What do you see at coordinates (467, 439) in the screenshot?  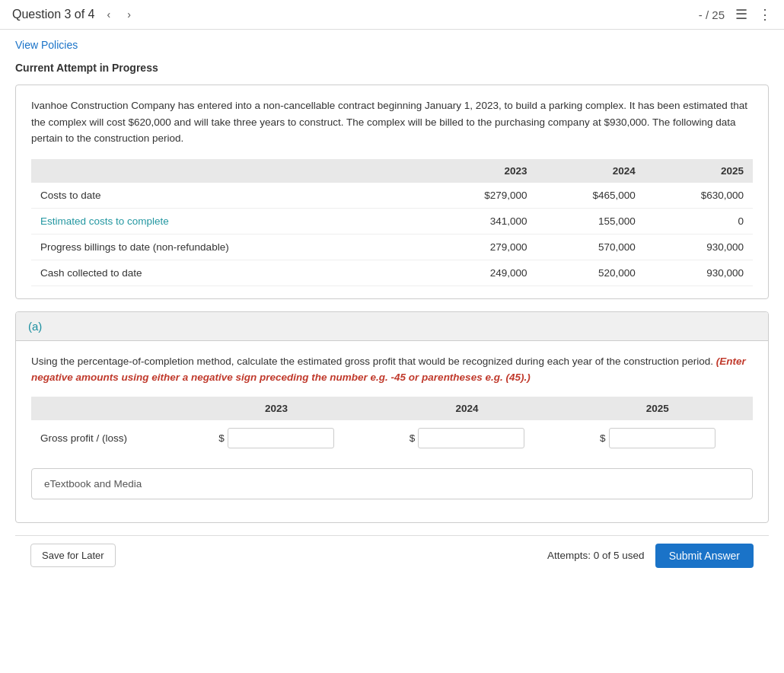 I see `answer-cell-2024: $` at bounding box center [467, 439].